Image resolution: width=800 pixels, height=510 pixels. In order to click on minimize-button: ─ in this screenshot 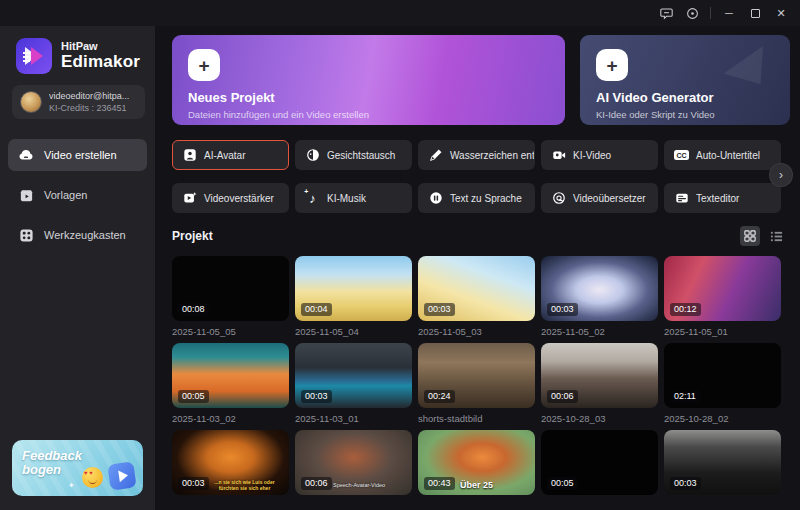, I will do `click(729, 13)`.